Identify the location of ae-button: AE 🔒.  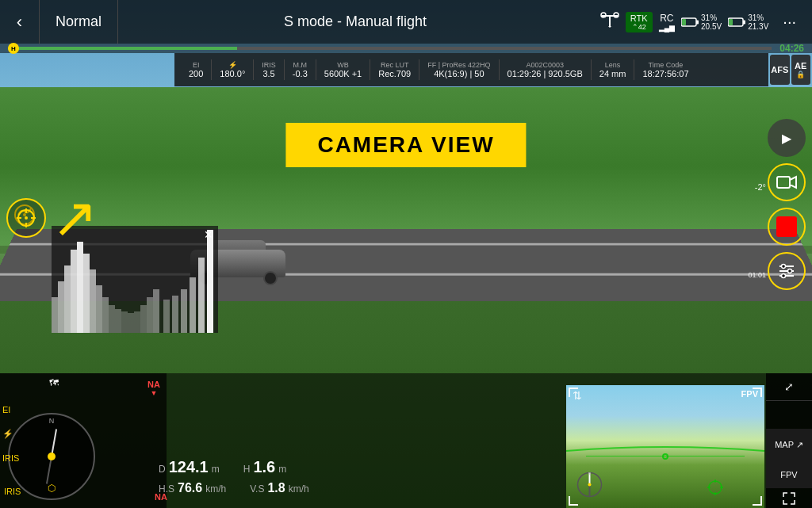
(801, 70).